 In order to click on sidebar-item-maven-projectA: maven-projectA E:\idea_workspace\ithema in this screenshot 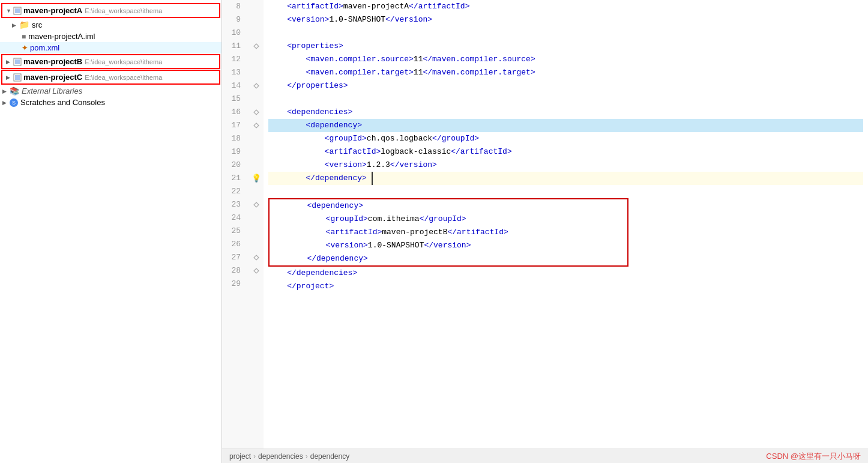, I will do `click(110, 11)`.